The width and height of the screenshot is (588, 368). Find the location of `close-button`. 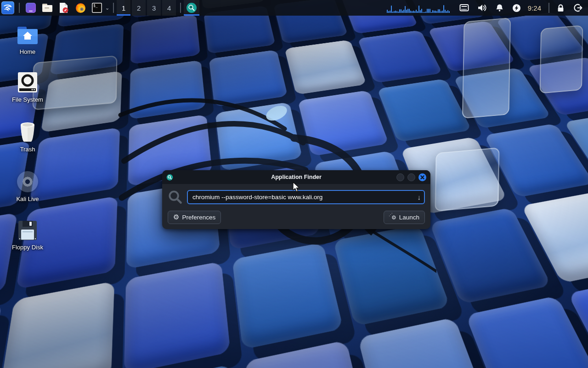

close-button is located at coordinates (423, 178).